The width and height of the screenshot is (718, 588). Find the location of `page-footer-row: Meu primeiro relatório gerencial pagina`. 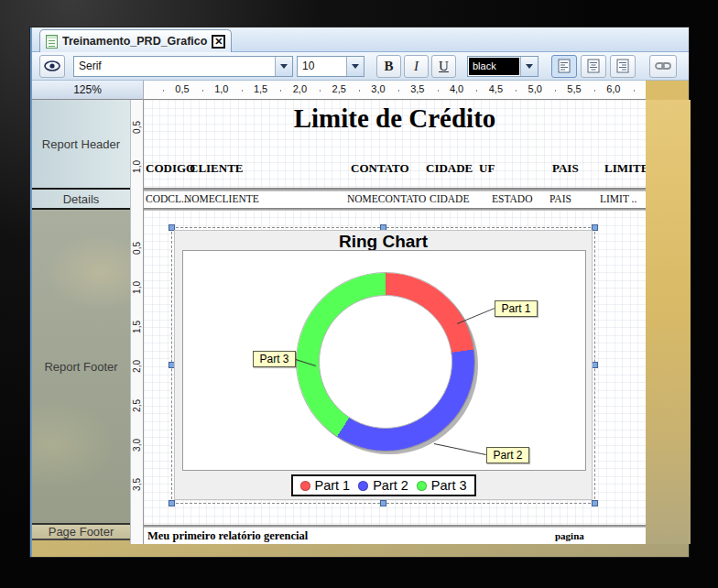

page-footer-row: Meu primeiro relatório gerencial pagina is located at coordinates (395, 536).